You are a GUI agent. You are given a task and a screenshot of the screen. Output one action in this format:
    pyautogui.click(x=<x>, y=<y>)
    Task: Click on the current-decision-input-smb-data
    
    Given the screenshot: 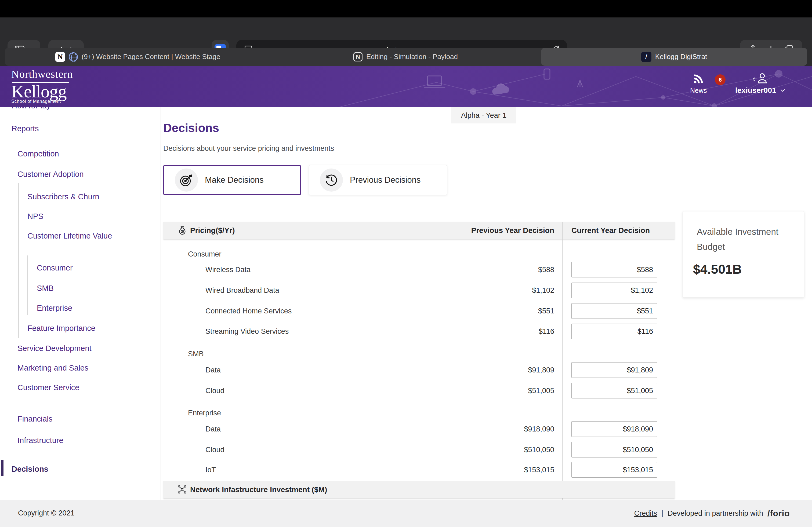 What is the action you would take?
    pyautogui.click(x=614, y=370)
    